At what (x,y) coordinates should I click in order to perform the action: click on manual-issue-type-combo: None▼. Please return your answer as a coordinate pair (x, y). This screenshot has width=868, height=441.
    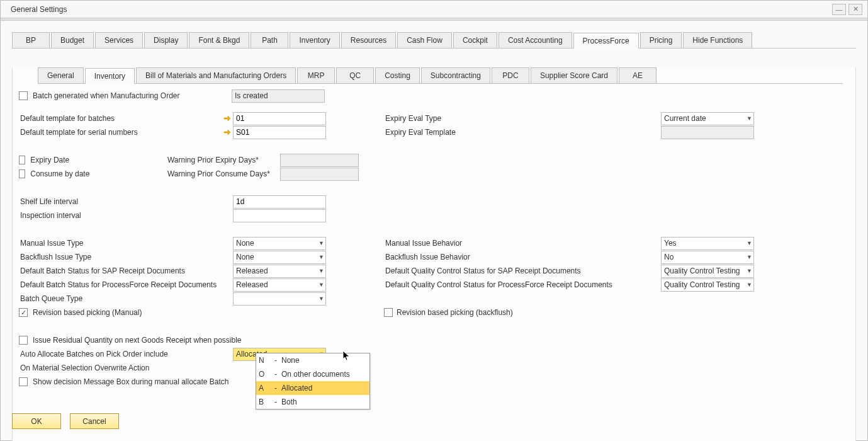
    Looking at the image, I should click on (279, 243).